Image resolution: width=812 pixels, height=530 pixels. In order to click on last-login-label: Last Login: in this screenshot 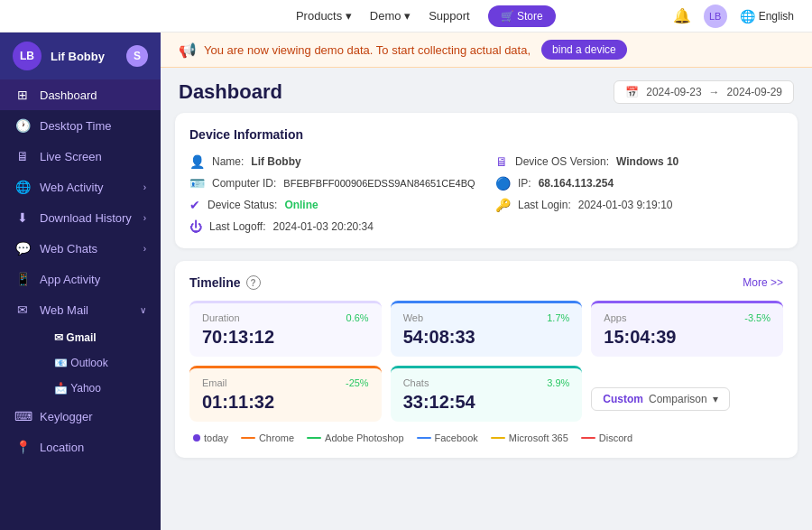, I will do `click(545, 205)`.